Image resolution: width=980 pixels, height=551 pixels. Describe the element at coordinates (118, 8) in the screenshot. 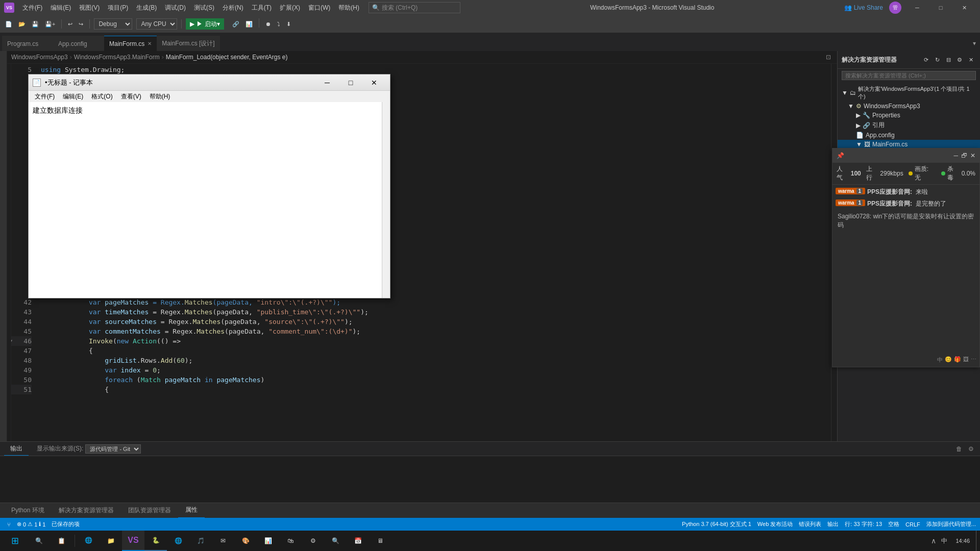

I see `menu-project: 项目(P)` at that location.